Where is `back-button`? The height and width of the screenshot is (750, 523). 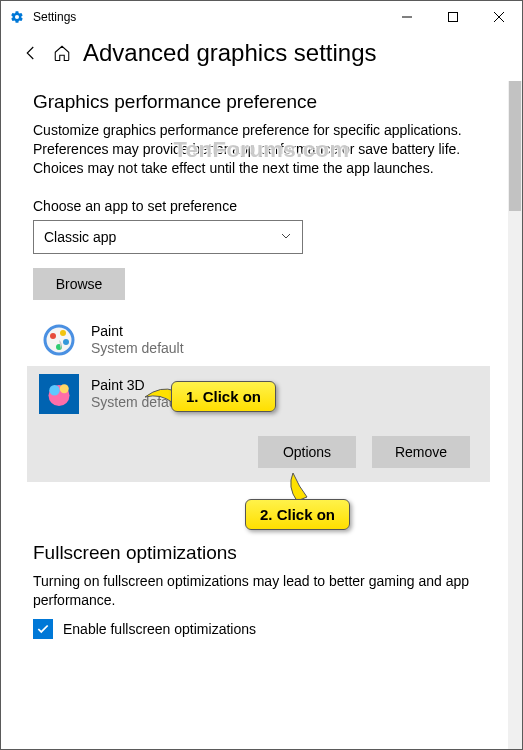
back-button is located at coordinates (31, 53).